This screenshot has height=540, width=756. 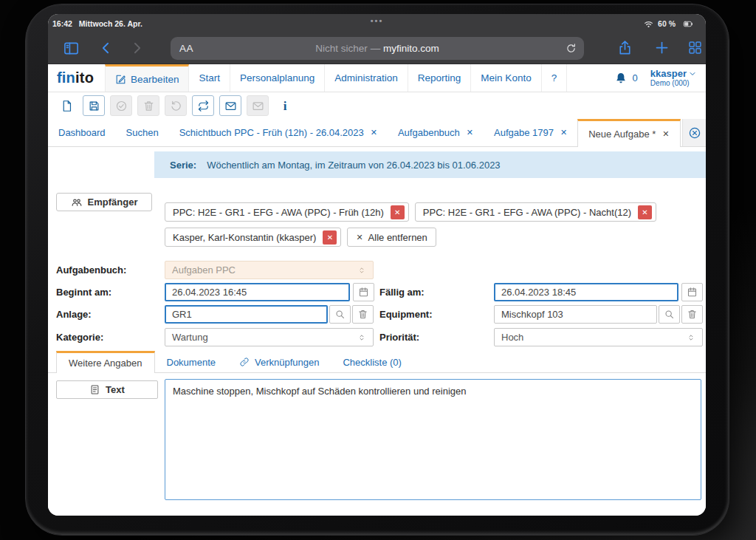 What do you see at coordinates (506, 78) in the screenshot?
I see `nav-item-mein-konto: Mein Konto` at bounding box center [506, 78].